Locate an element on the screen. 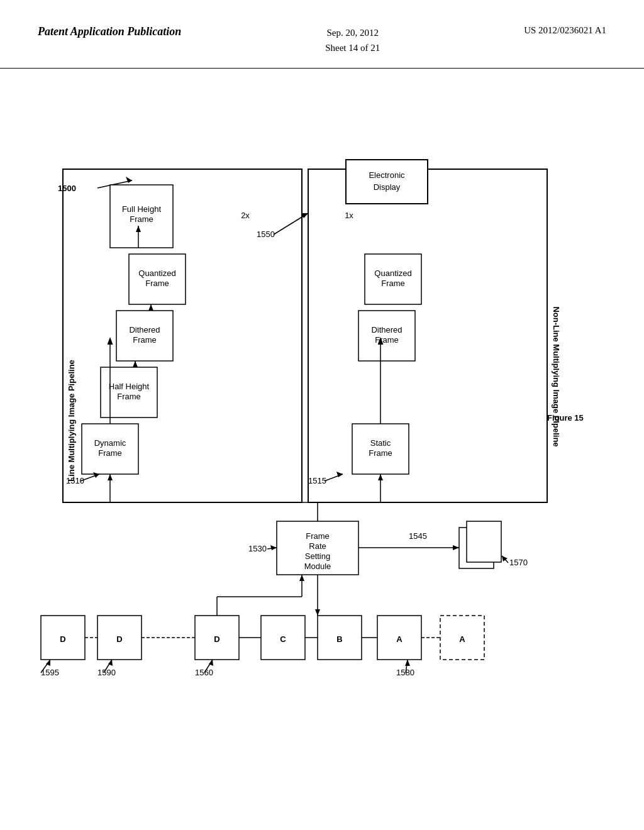 This screenshot has height=830, width=644. box-b-label: B is located at coordinates (340, 639).